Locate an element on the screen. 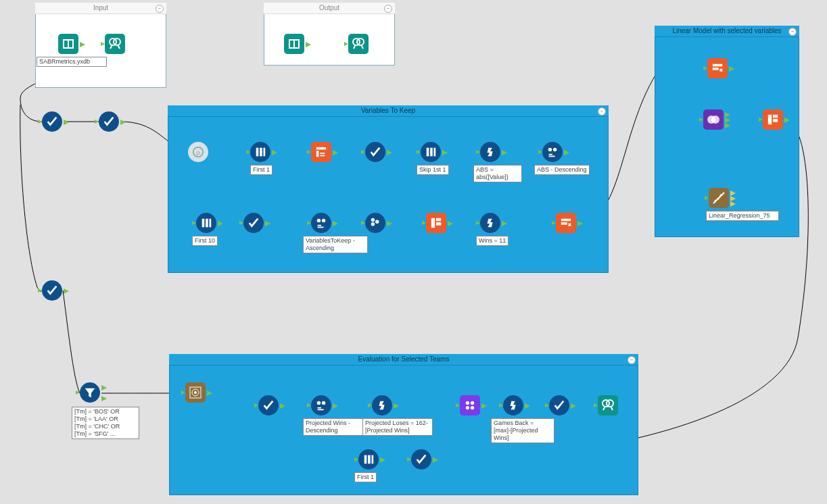  container-title: Output is located at coordinates (329, 8).